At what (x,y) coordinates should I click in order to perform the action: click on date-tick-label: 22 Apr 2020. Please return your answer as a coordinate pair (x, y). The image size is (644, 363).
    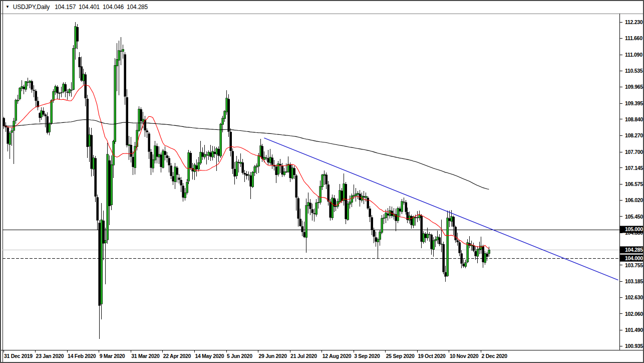
    Looking at the image, I should click on (177, 356).